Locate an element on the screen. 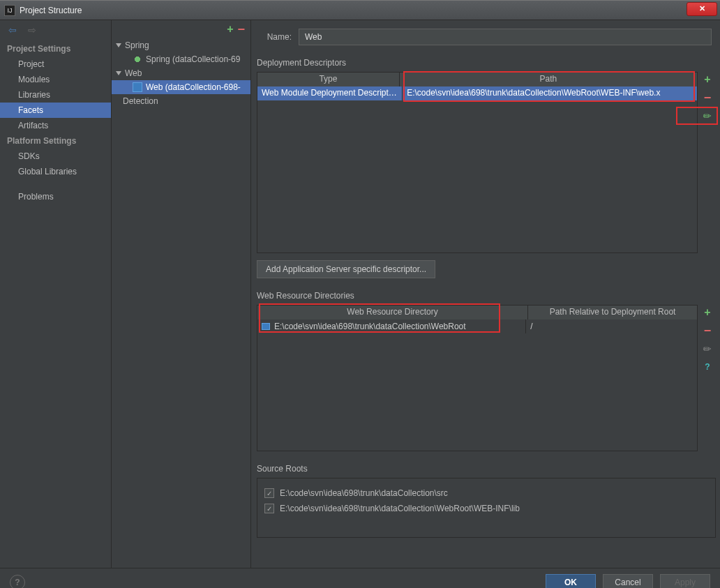  tree-node-web: Web is located at coordinates (181, 73).